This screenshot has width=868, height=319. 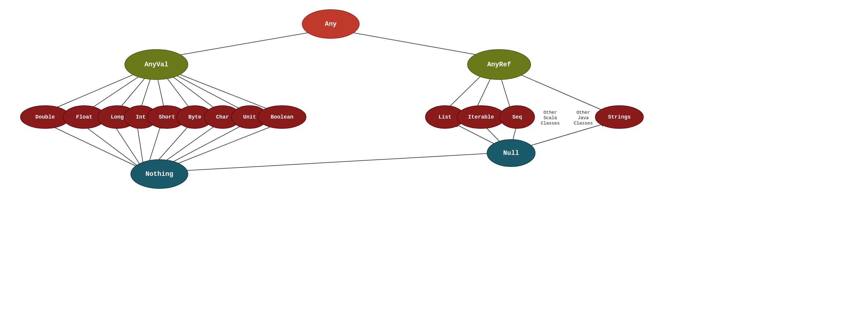 What do you see at coordinates (517, 117) in the screenshot?
I see `seq-label: Seq` at bounding box center [517, 117].